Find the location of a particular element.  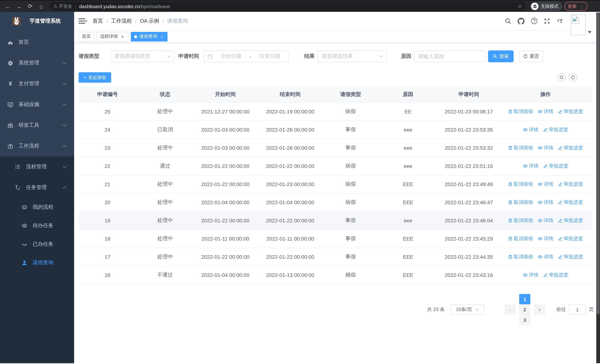

browser-home-button: ⌂ is located at coordinates (41, 6).